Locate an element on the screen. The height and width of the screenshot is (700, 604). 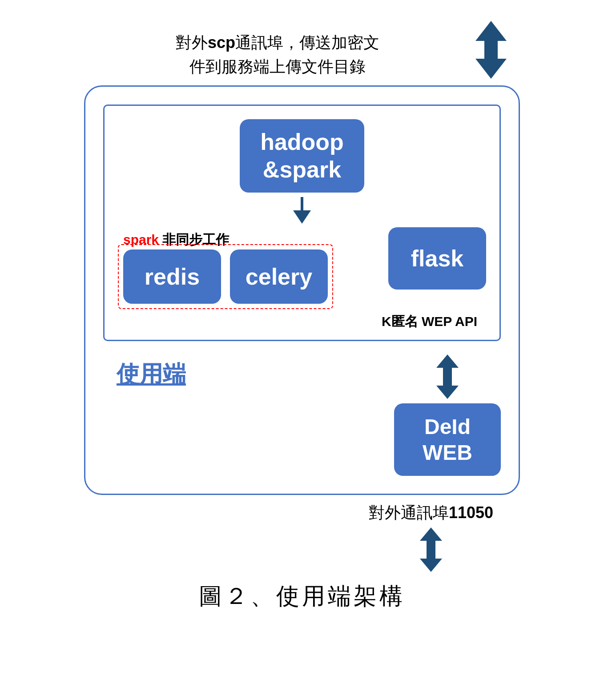
redis-celery-row: redis celery is located at coordinates (225, 277).